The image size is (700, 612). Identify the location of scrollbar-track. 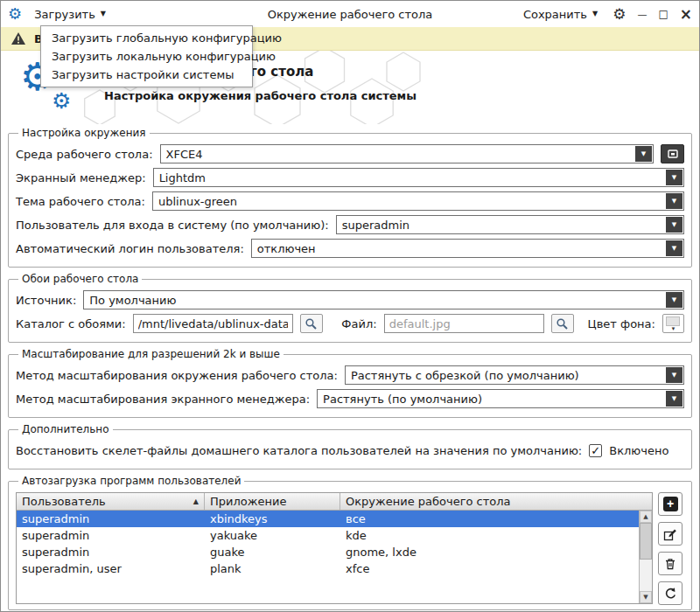
(646, 575).